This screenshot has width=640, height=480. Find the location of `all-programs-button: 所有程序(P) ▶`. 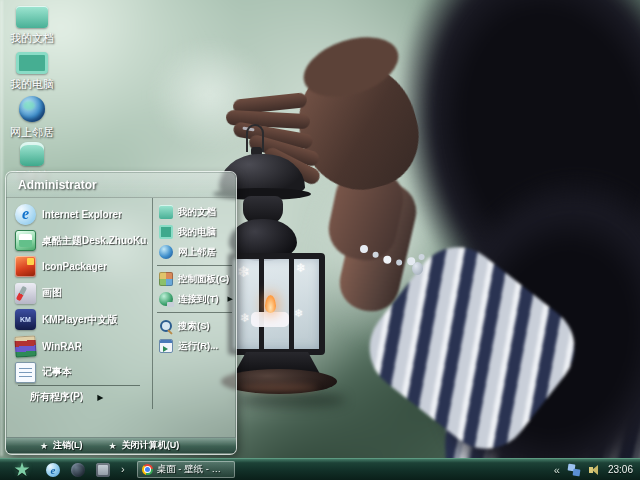

all-programs-button: 所有程序(P) ▶ is located at coordinates (79, 398).